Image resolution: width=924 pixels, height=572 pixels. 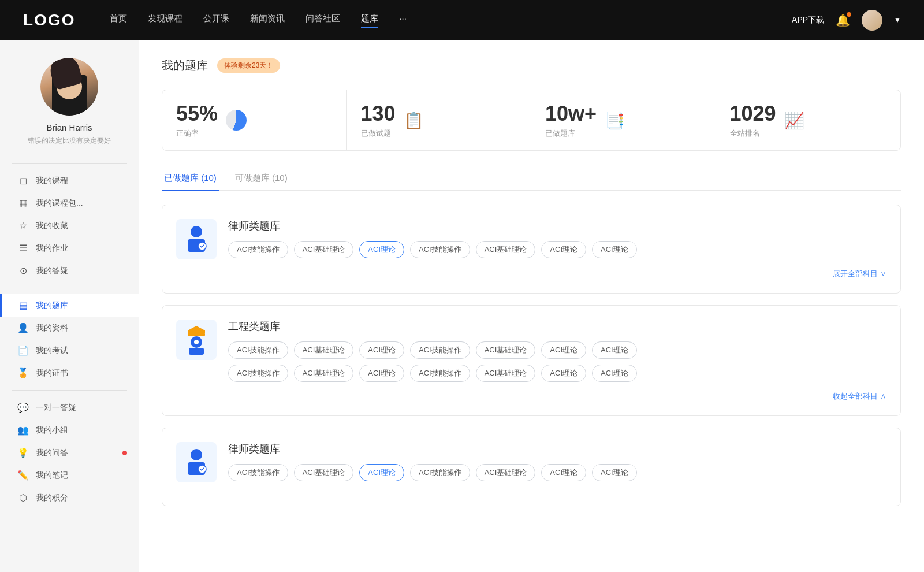 What do you see at coordinates (23, 498) in the screenshot?
I see `points-icon: ⬡` at bounding box center [23, 498].